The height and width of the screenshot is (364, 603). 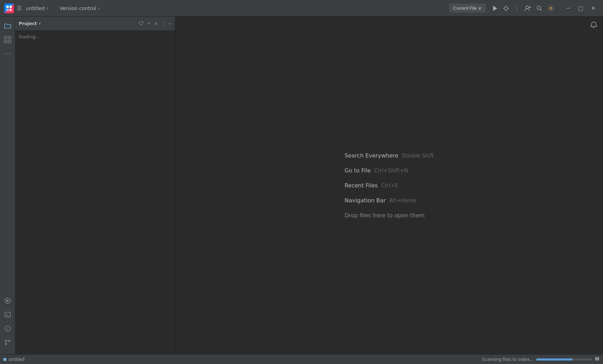 What do you see at coordinates (8, 26) in the screenshot?
I see `sidebar-item-project` at bounding box center [8, 26].